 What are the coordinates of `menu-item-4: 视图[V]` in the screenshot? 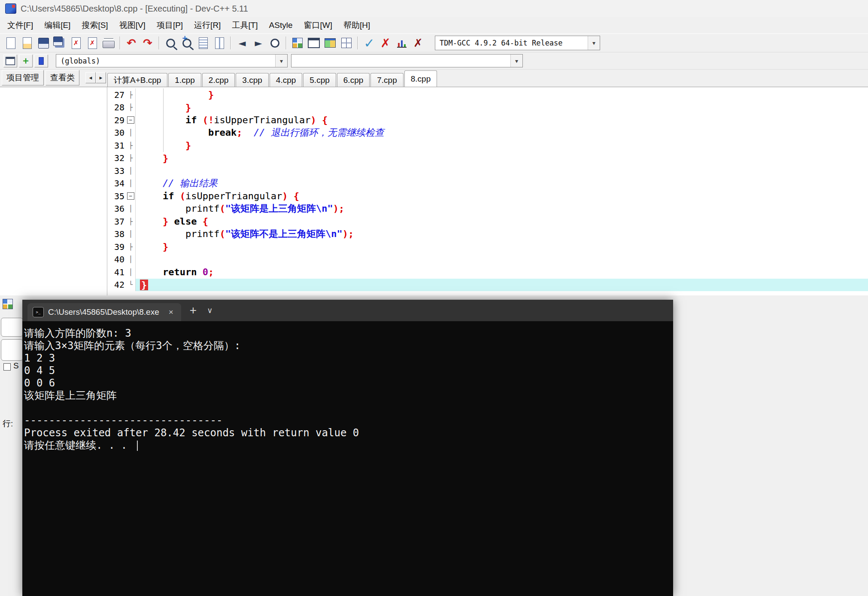 It's located at (132, 25).